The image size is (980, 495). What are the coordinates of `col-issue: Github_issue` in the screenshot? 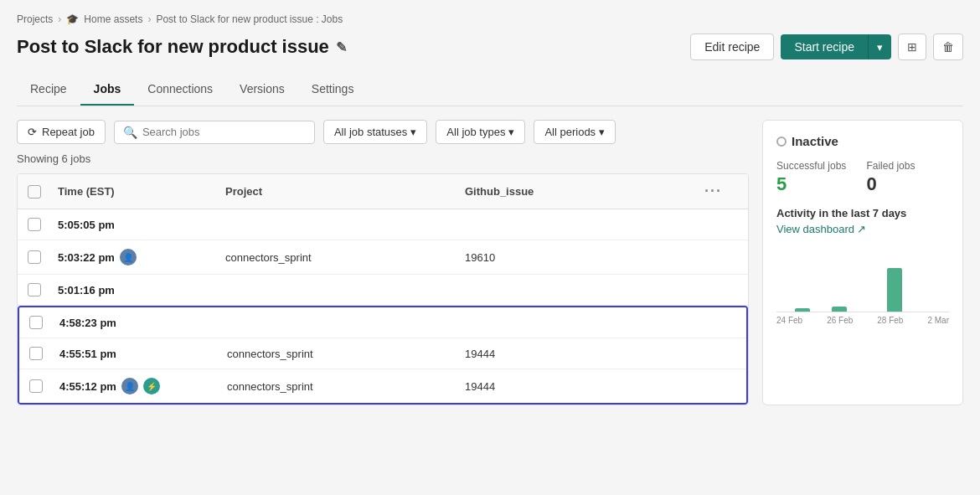 It's located at (585, 191).